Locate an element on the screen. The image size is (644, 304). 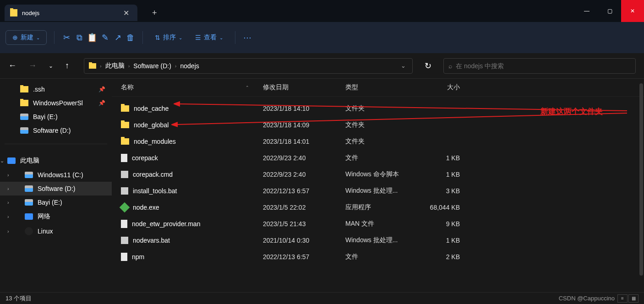
sidebar-item-drive: › Bayi (E:) is located at coordinates (56, 202).